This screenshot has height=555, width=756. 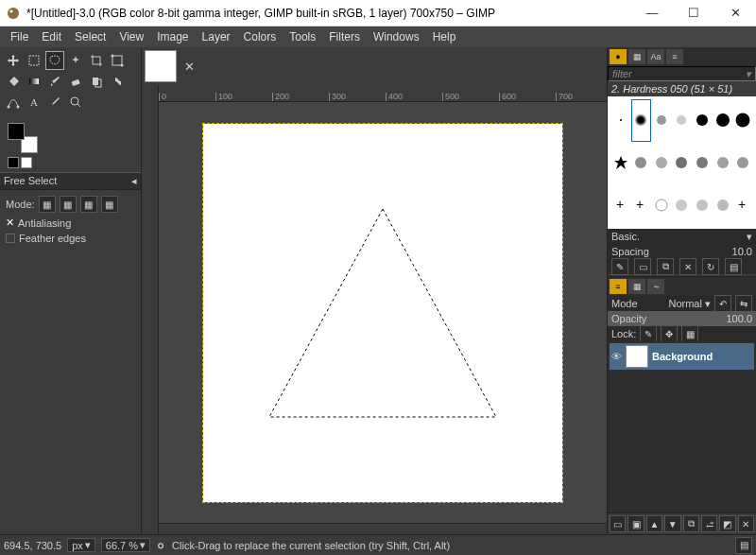 I want to click on paintbrush-tool, so click(x=55, y=81).